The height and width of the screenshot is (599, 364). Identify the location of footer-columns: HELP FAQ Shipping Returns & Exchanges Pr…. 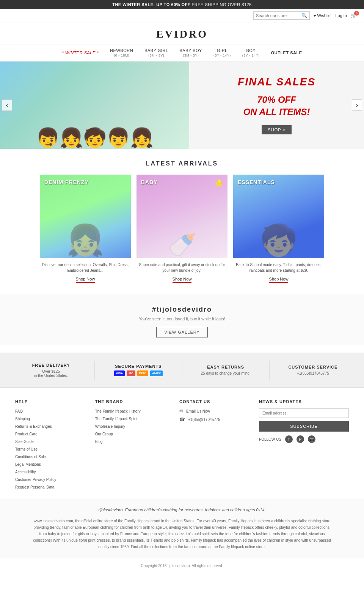
(182, 446).